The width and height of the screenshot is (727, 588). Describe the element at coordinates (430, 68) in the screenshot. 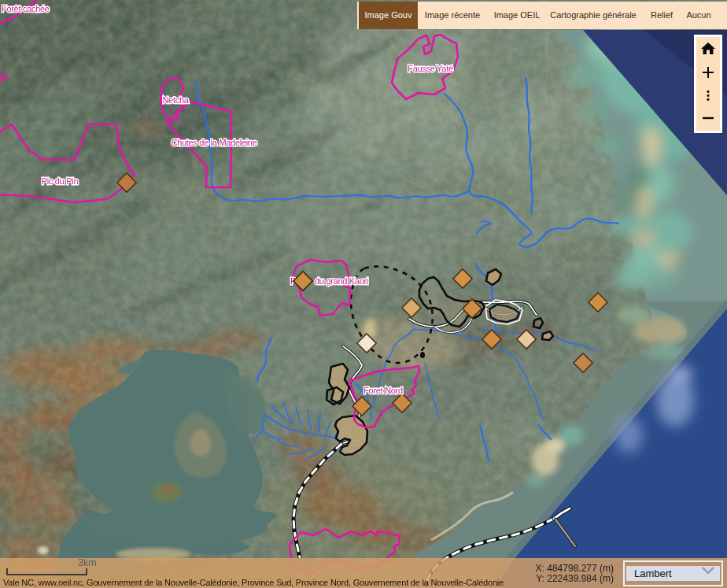

I see `svg-text: Fausse Yaté` at that location.